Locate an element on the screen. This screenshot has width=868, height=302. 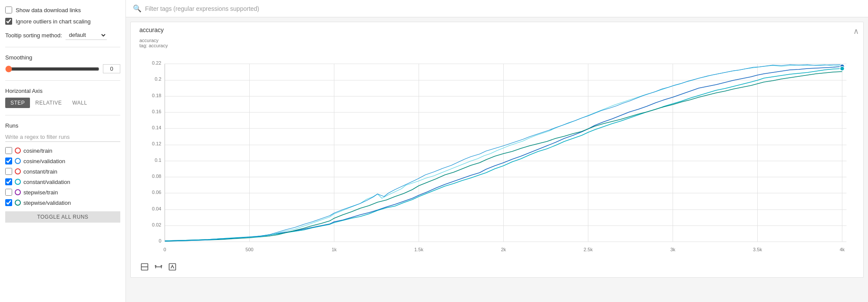
pan-icon is located at coordinates (158, 267).